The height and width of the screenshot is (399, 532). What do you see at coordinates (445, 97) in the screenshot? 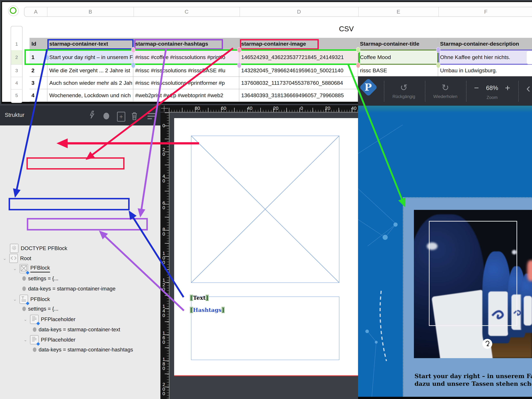
I see `redo-label: Wiederholen` at bounding box center [445, 97].